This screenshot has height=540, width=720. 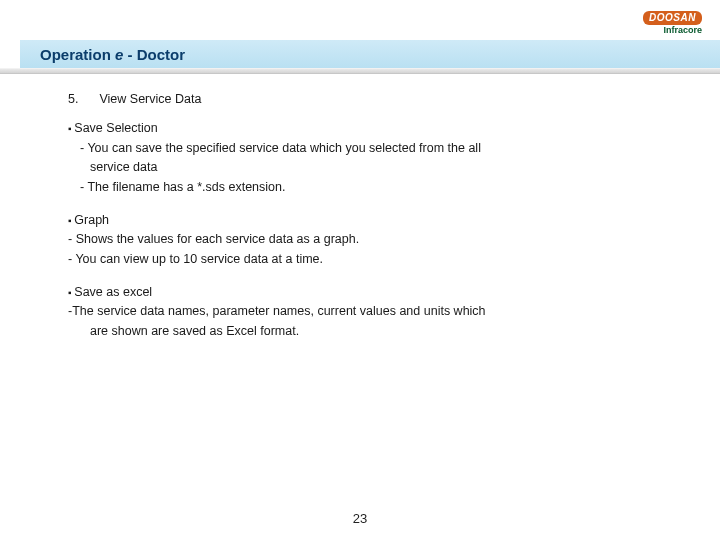 I want to click on save-excel-block: Save as excel -The service data names, p…, so click(x=374, y=312).